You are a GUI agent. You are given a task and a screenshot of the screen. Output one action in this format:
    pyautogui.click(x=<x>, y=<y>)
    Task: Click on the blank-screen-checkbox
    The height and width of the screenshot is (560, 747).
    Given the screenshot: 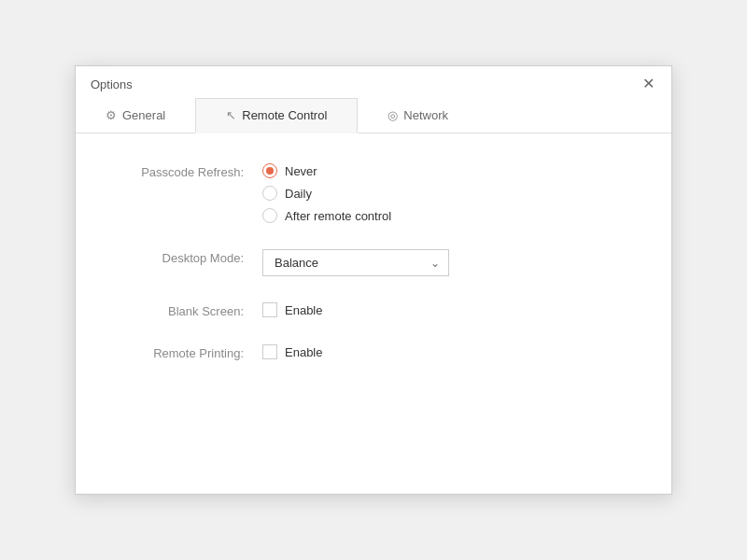 What is the action you would take?
    pyautogui.click(x=270, y=310)
    